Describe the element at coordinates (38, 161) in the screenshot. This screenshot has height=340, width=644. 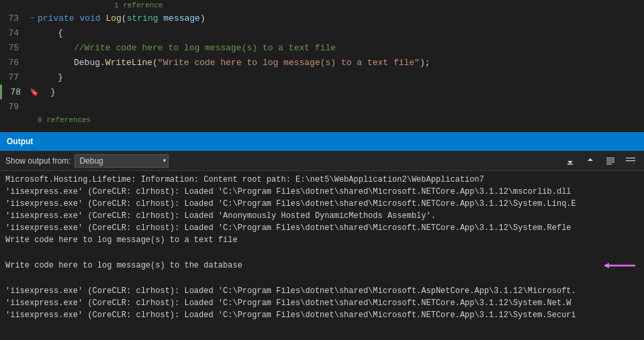
I see `show-output-label: Show output from:` at that location.